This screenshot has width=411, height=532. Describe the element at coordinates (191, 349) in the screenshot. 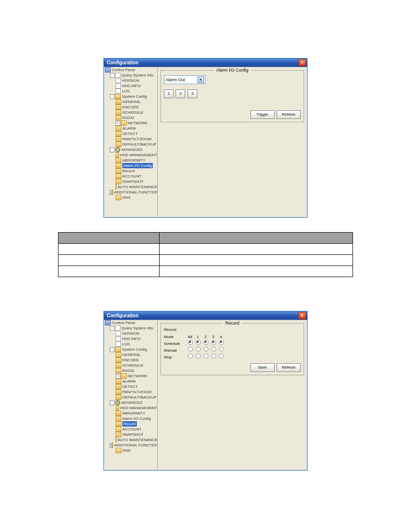

I see `radio-manual-all` at that location.